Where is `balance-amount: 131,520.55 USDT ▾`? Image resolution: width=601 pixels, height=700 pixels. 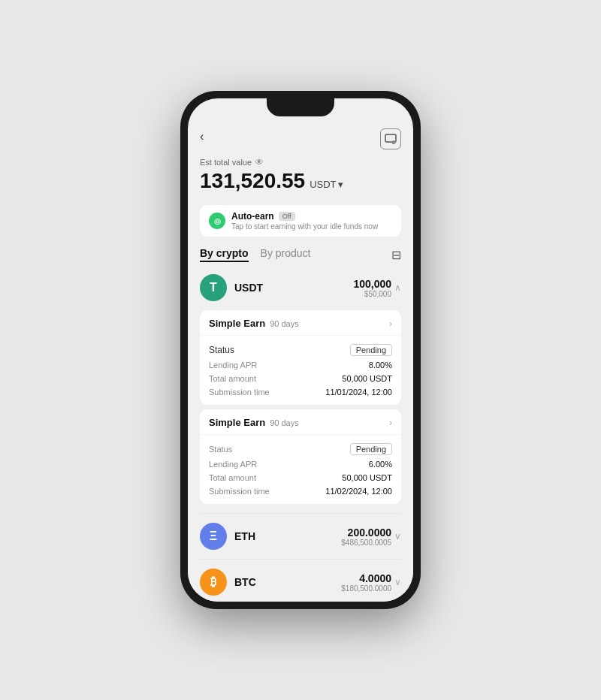 balance-amount: 131,520.55 USDT ▾ is located at coordinates (300, 181).